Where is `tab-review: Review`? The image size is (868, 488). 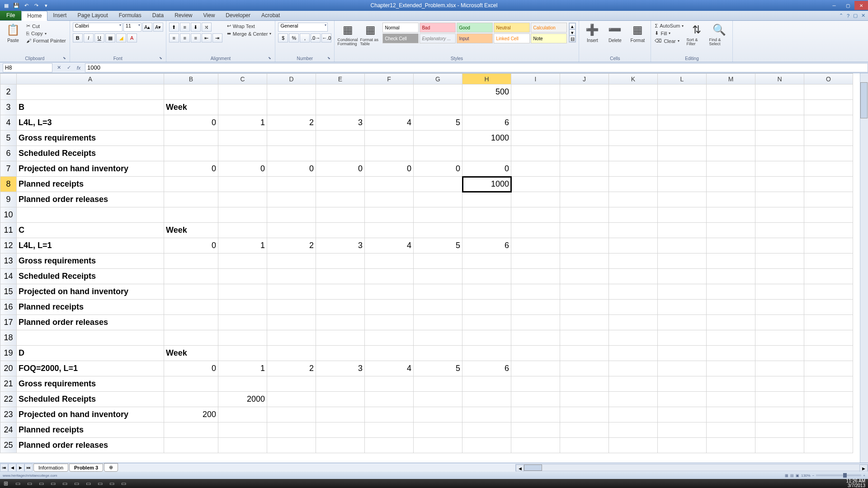 tab-review: Review is located at coordinates (184, 15).